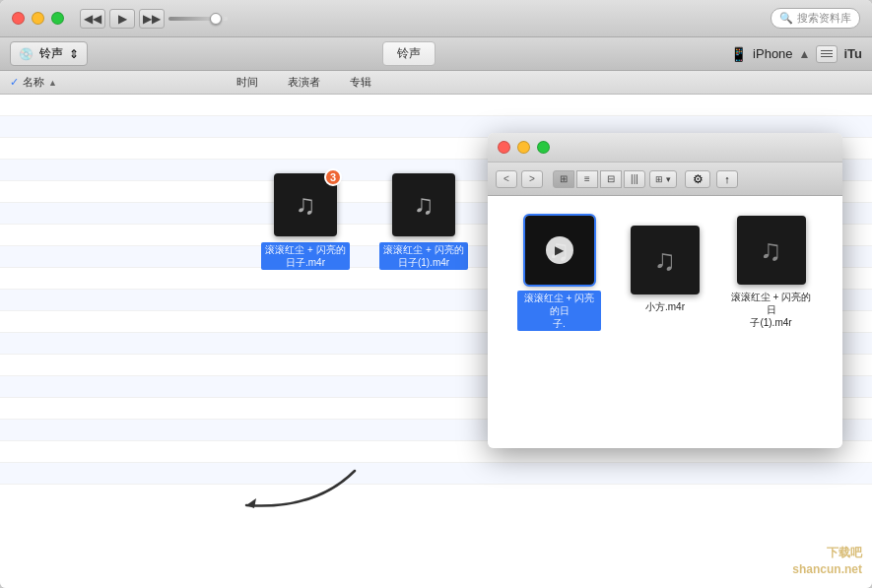 The width and height of the screenshot is (872, 588). What do you see at coordinates (34, 83) in the screenshot?
I see `col-name-label: 名称` at bounding box center [34, 83].